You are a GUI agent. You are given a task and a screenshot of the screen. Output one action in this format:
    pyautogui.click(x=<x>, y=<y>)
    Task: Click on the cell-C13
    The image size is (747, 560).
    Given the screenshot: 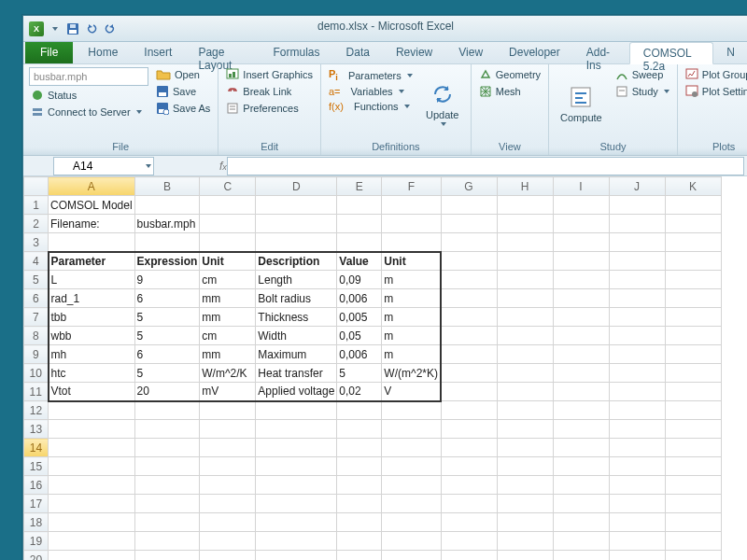 What is the action you would take?
    pyautogui.click(x=228, y=429)
    